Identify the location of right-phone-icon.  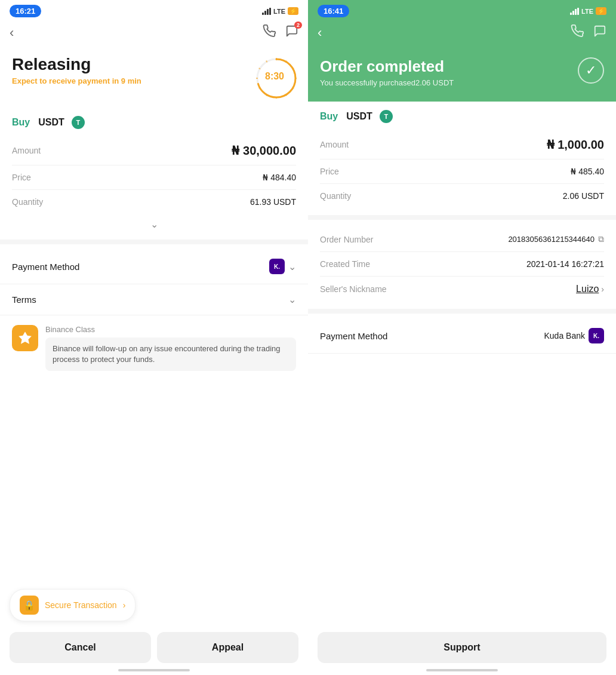
(577, 32).